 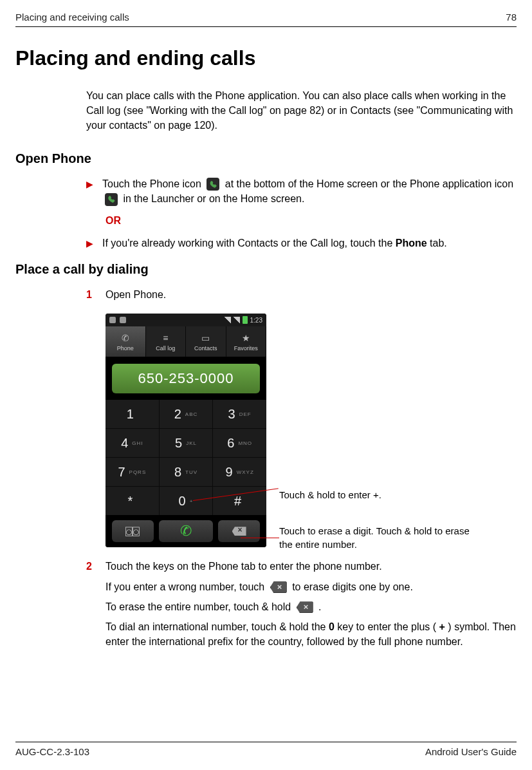 What do you see at coordinates (245, 320) in the screenshot?
I see `battery-icon` at bounding box center [245, 320].